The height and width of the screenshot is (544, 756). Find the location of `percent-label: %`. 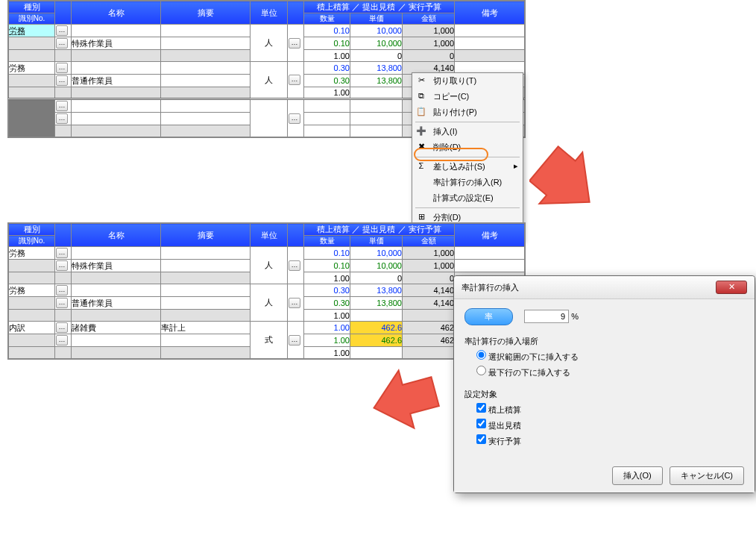

percent-label: % is located at coordinates (575, 316).